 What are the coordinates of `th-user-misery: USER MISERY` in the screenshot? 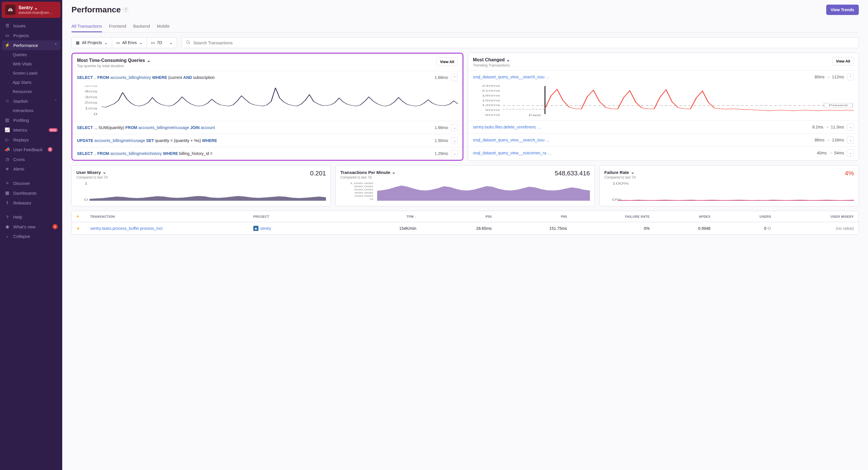 It's located at (813, 216).